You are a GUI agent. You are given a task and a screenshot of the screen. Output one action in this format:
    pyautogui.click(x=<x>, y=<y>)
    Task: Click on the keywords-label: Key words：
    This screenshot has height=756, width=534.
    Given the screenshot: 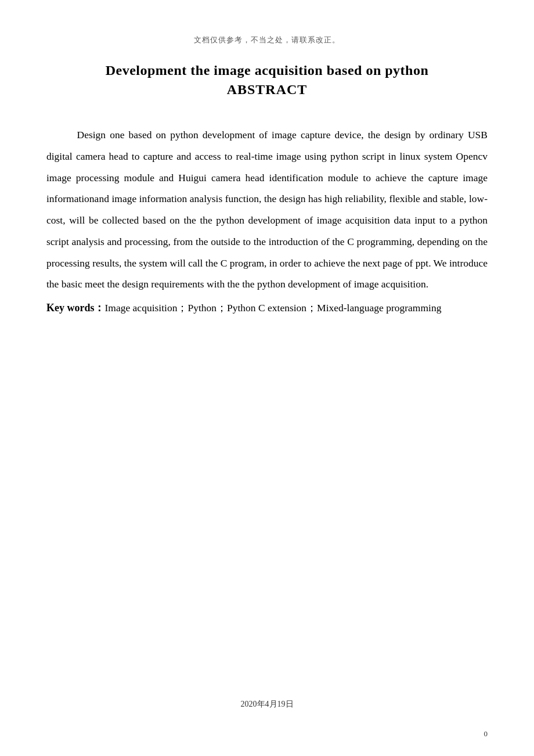 What is the action you would take?
    pyautogui.click(x=75, y=308)
    